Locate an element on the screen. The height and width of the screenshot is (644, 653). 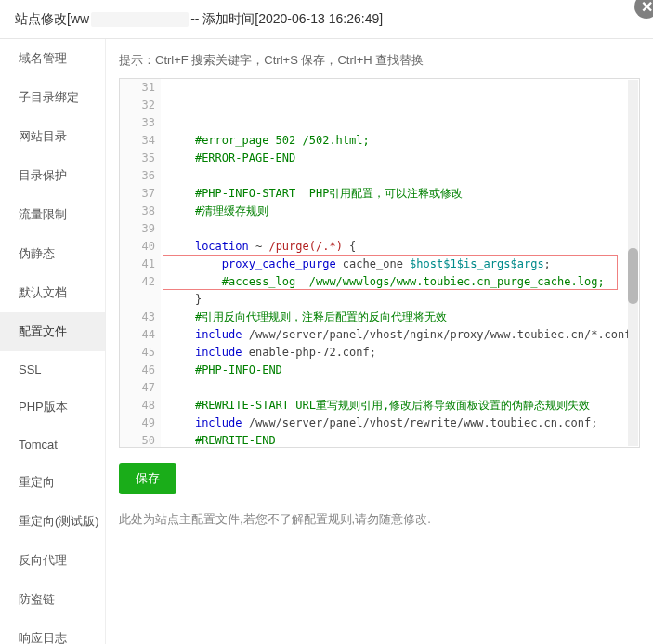
sidebar-item-2: 网站目录 is located at coordinates (52, 137).